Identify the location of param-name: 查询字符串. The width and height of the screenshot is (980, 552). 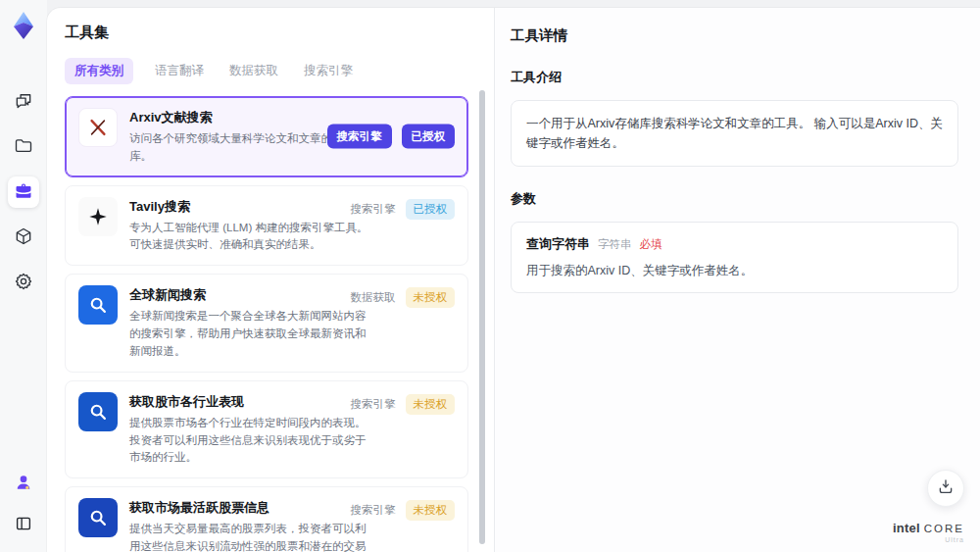
(559, 244).